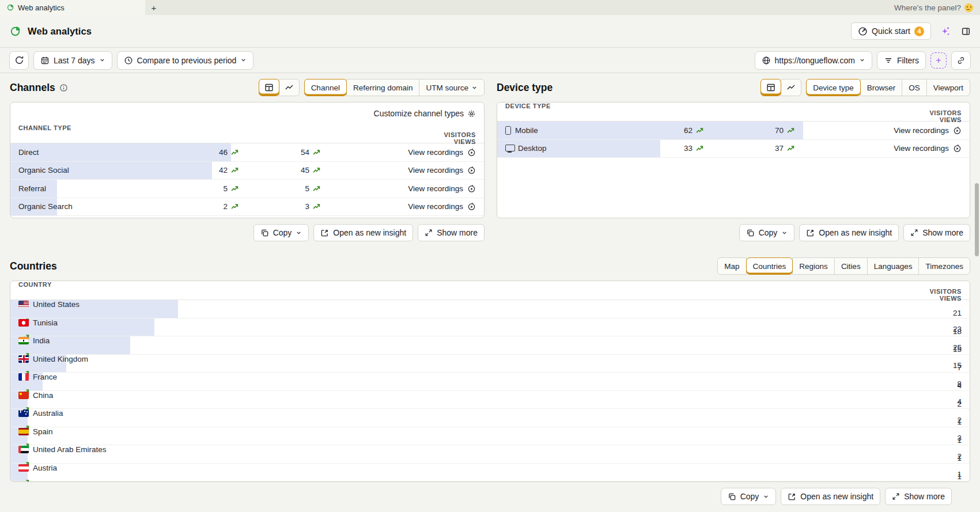  I want to click on row-name: Referral, so click(89, 189).